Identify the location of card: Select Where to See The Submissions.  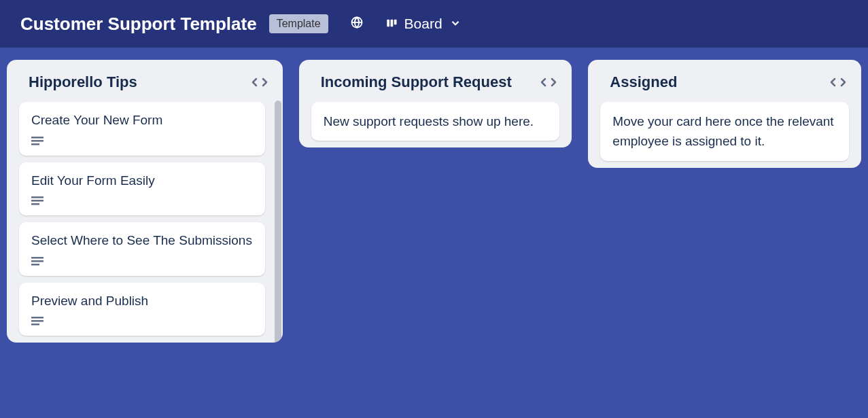
(142, 249).